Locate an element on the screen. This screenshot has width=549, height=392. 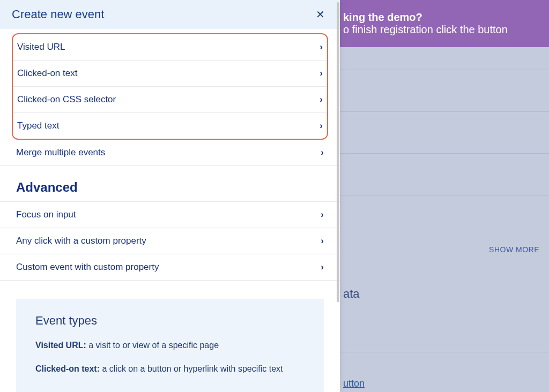
info-desc: a visit to or view of a specific page is located at coordinates (152, 345).